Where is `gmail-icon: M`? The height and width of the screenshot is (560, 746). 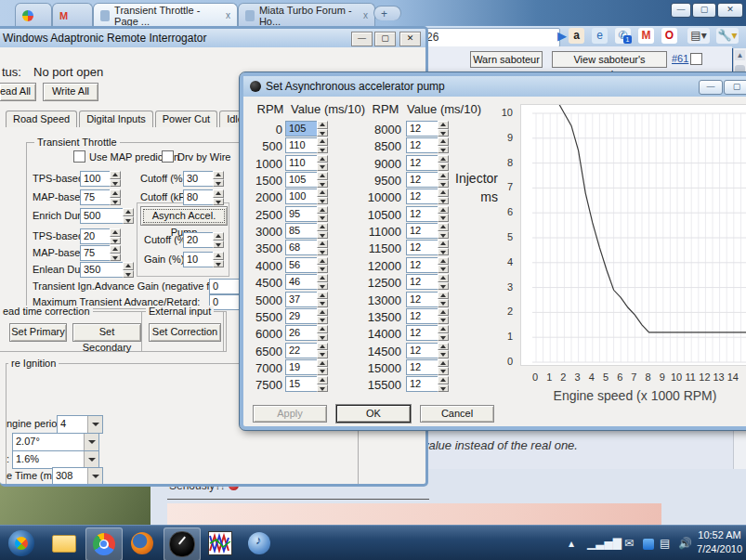 gmail-icon: M is located at coordinates (647, 35).